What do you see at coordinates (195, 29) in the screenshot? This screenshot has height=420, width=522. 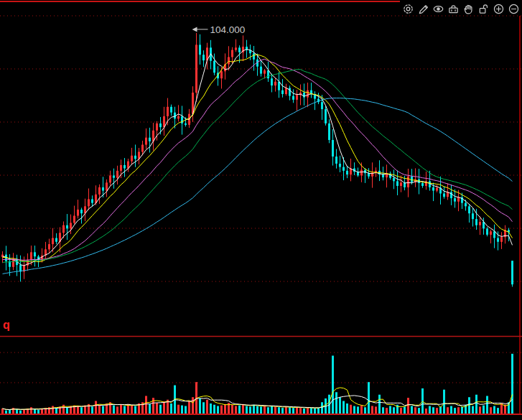 I see `annotation-arrow-icon` at bounding box center [195, 29].